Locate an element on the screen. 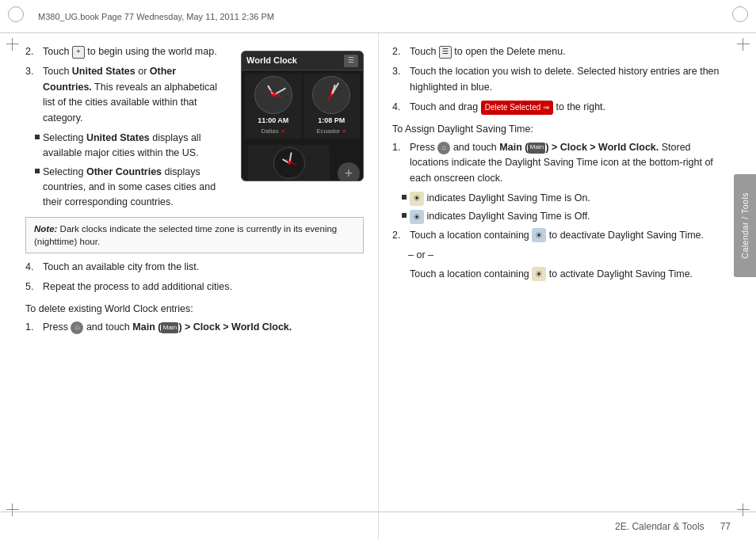  note-text: Dark clocks indicate the selected time z… is located at coordinates (185, 235).